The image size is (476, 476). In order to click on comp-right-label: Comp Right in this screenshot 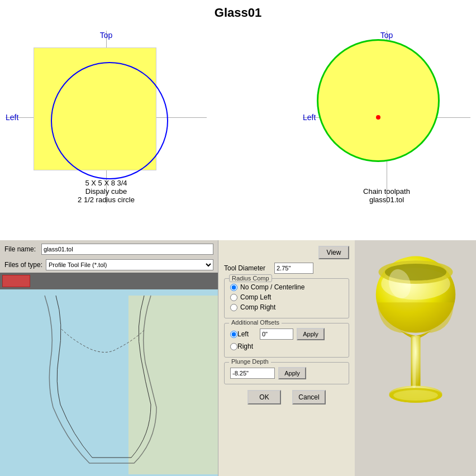, I will do `click(258, 307)`.